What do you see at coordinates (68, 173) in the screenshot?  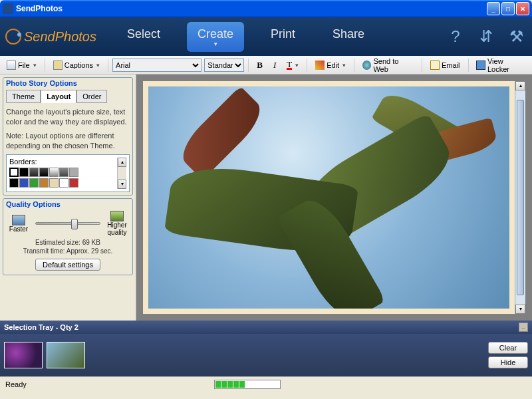 I see `borders-box: Borders:` at bounding box center [68, 173].